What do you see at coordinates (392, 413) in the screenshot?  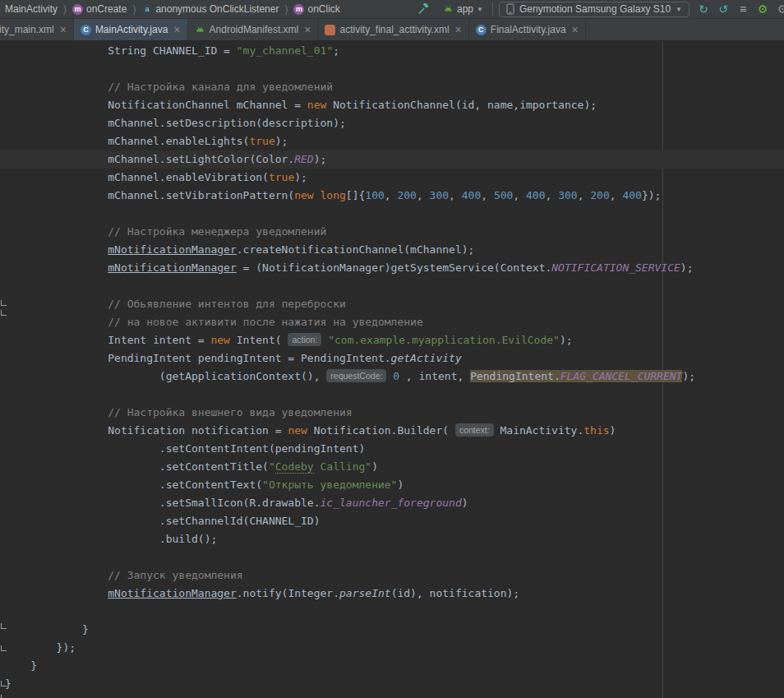 I see `code-line: // Настройка внешнего вида уведомления` at bounding box center [392, 413].